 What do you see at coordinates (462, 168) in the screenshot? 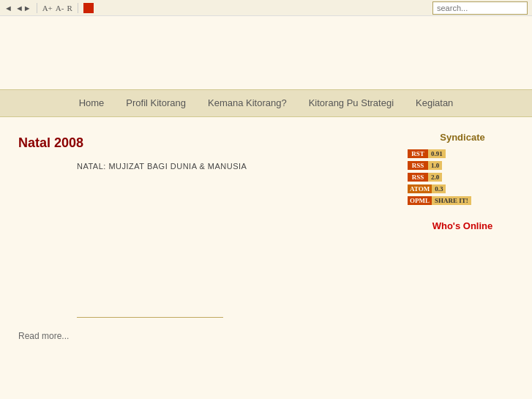
I see `syndicate-section: Syndicate RST 0.91 RSS 1.0 RSS 2.0` at bounding box center [462, 168].